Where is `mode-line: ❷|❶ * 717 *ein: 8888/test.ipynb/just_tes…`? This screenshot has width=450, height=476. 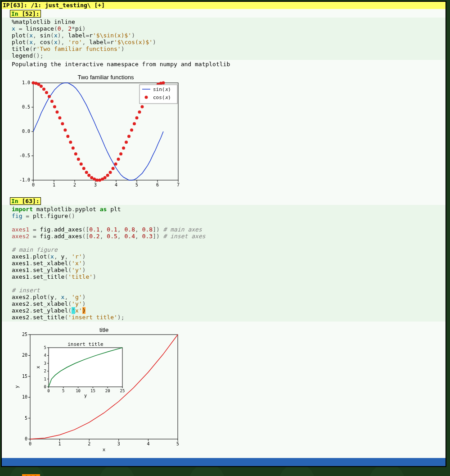 mode-line: ❷|❶ * 717 *ein: 8888/test.ipynb/just_tes… is located at coordinates (224, 462).